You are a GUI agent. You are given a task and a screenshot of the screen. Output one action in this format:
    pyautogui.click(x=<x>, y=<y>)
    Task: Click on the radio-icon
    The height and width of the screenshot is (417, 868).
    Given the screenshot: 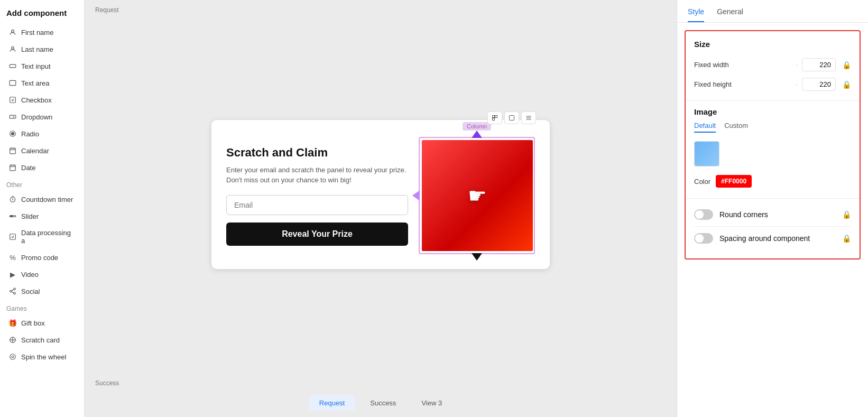 What is the action you would take?
    pyautogui.click(x=13, y=134)
    